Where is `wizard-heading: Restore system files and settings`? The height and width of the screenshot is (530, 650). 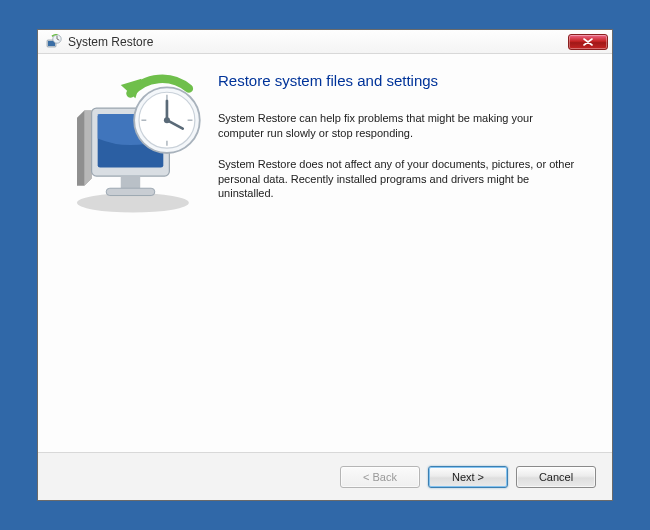
wizard-heading: Restore system files and settings is located at coordinates (406, 80).